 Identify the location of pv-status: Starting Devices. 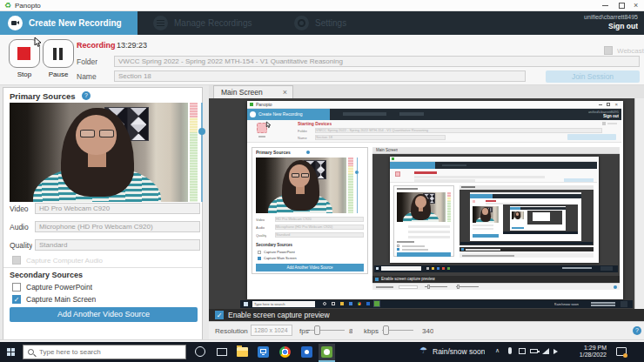
(315, 124).